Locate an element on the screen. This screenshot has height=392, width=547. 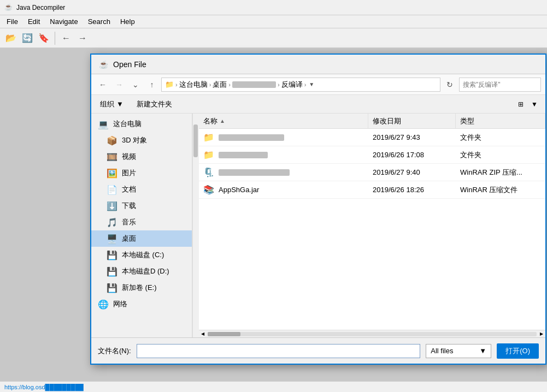
forward-btn: → is located at coordinates (83, 38).